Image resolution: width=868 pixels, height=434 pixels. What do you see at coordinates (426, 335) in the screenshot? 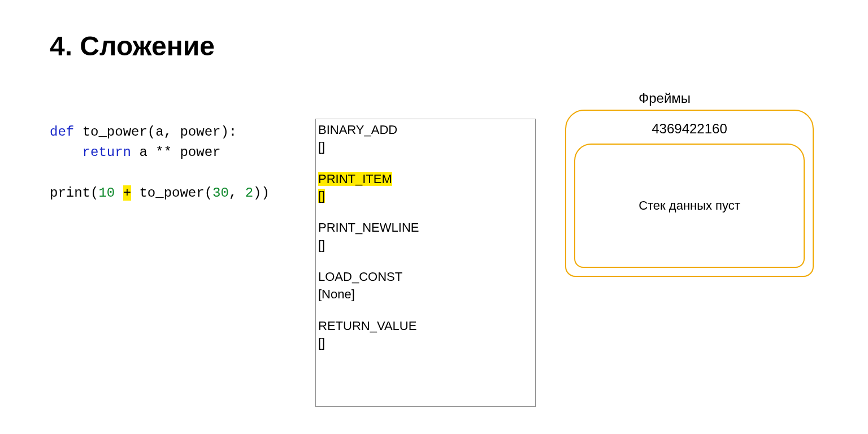
I see `bytecode-entry: RETURN_VALUE []` at bounding box center [426, 335].